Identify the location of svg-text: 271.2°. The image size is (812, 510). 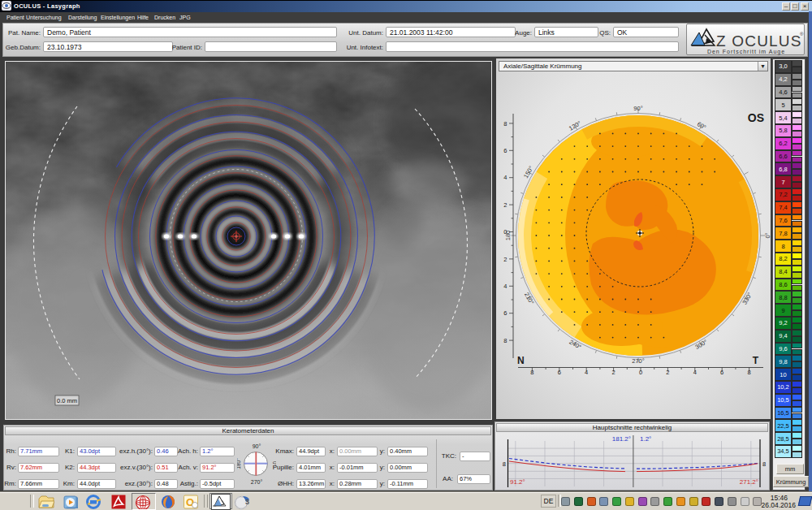
(749, 482).